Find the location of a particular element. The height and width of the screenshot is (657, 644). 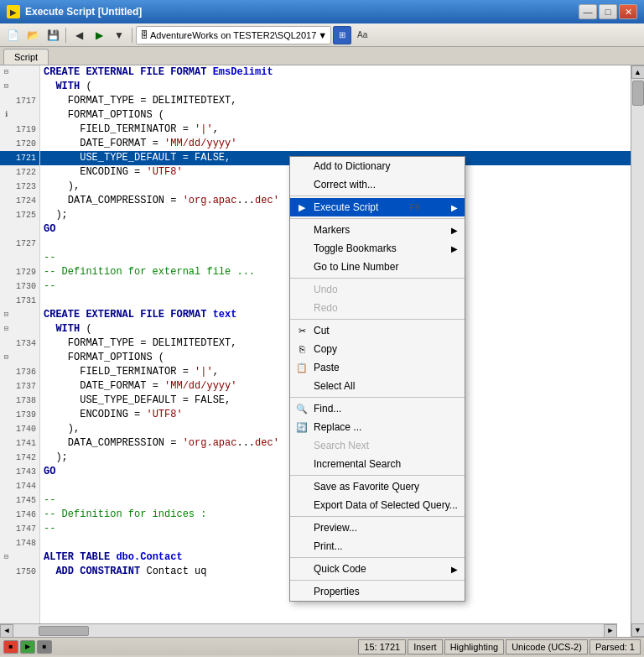

menu-markers: Markers ▶ is located at coordinates (377, 230).